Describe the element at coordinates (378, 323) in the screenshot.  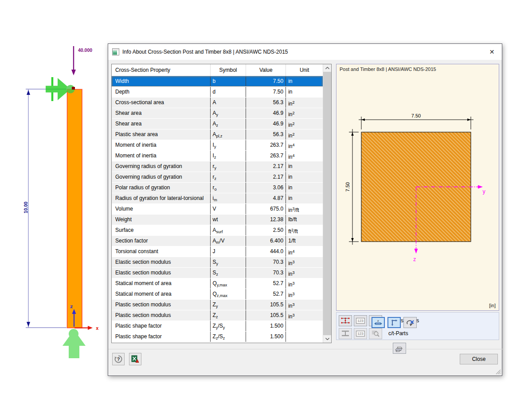
I see `local-axis-x-icon: x` at that location.